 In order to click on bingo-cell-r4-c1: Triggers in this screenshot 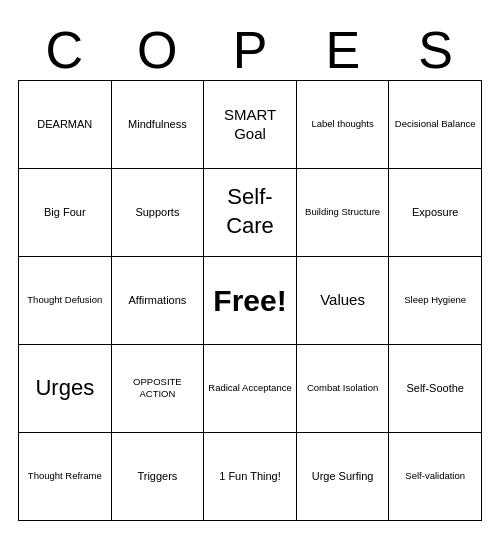, I will do `click(158, 477)`.